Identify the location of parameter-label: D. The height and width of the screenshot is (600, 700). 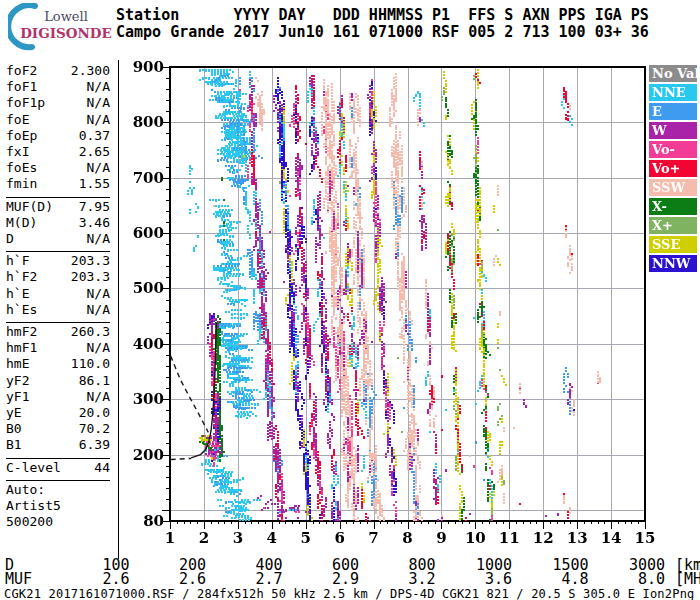
(10, 239).